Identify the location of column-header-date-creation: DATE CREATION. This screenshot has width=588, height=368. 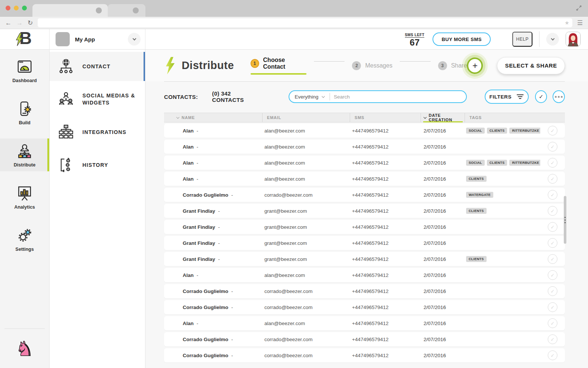
(443, 118).